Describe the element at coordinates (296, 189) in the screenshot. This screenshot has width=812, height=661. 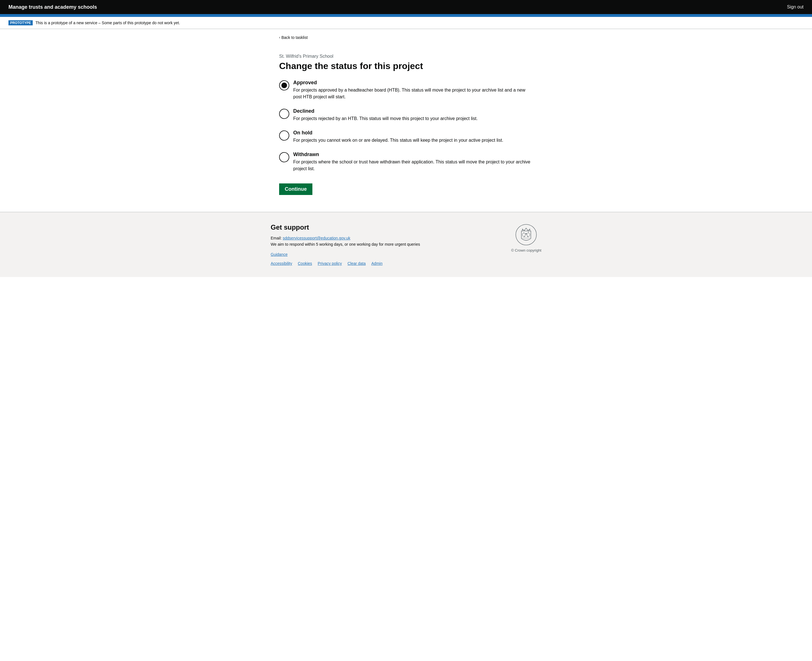
I see `continue-button: Continue` at that location.